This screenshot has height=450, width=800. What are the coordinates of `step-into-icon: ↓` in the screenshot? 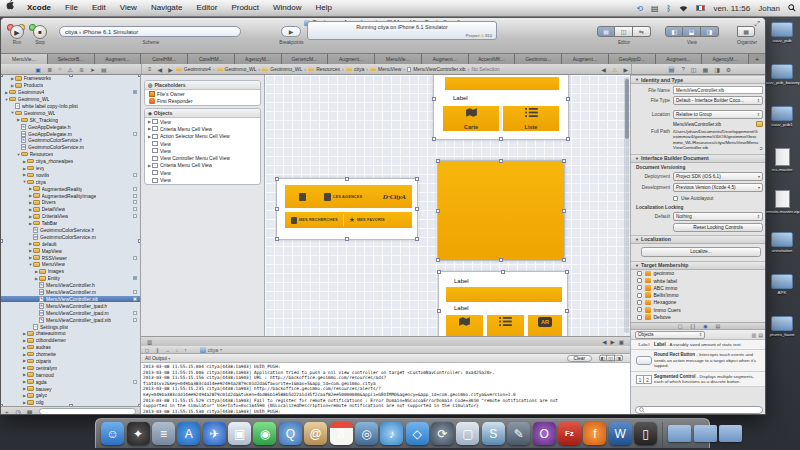 It's located at (178, 350).